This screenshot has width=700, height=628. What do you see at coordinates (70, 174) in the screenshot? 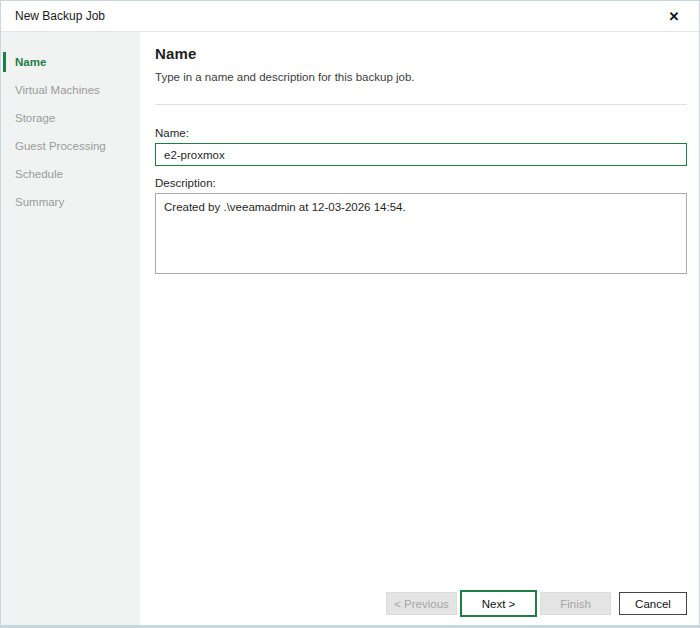
I see `sidebar-item-schedule: Schedule` at bounding box center [70, 174].